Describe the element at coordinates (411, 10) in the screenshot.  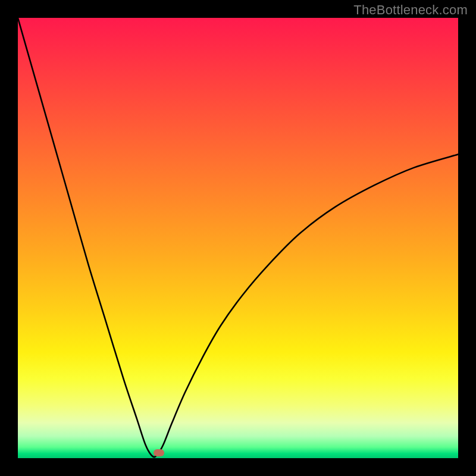
I see `attribution-label: TheBottleneck.com` at that location.